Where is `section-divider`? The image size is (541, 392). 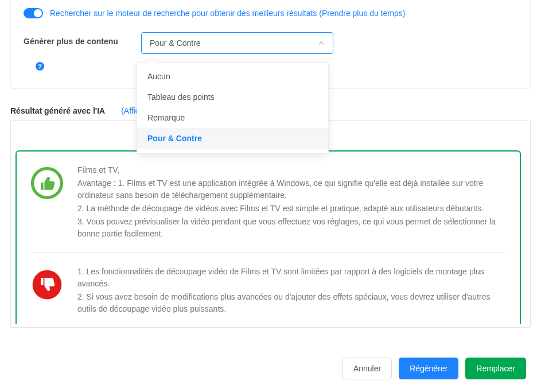 section-divider is located at coordinates (268, 253).